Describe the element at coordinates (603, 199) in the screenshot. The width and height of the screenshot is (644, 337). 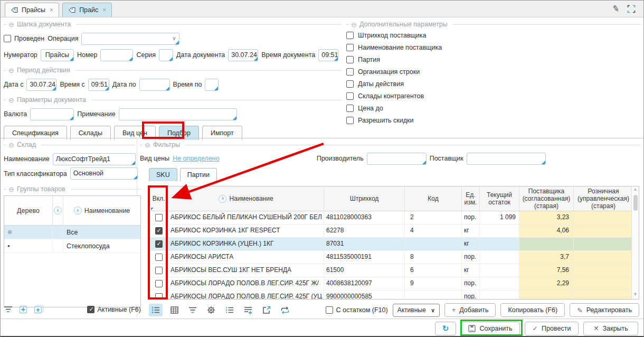
I see `retail-price-column-header: Розничная (управленческая) (старая)` at that location.